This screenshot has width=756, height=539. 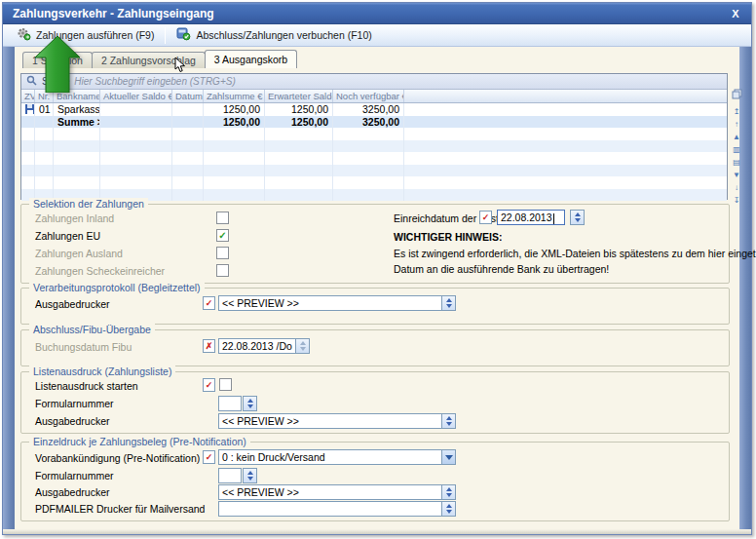 What do you see at coordinates (368, 109) in the screenshot?
I see `noch-verfuegbar-cell: 3250,00` at bounding box center [368, 109].